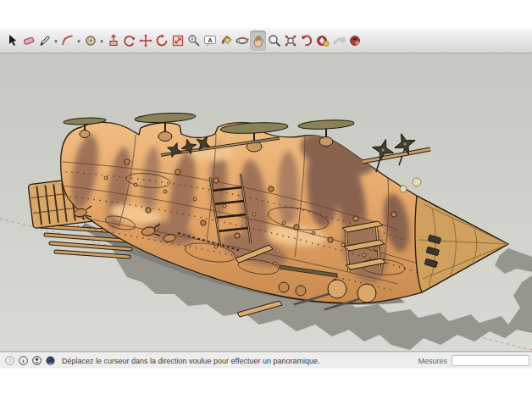  I want to click on svg-text: A, so click(210, 39).